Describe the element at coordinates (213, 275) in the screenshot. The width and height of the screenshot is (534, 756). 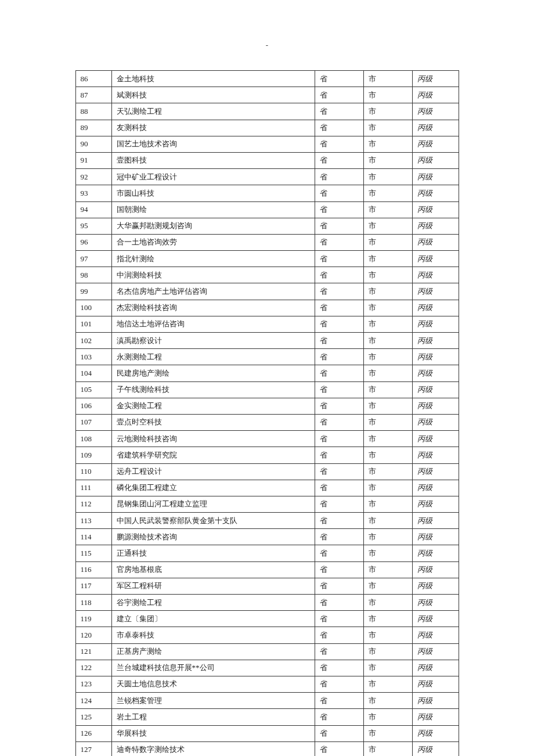
I see `cell-company-name: 中润测绘科技` at that location.